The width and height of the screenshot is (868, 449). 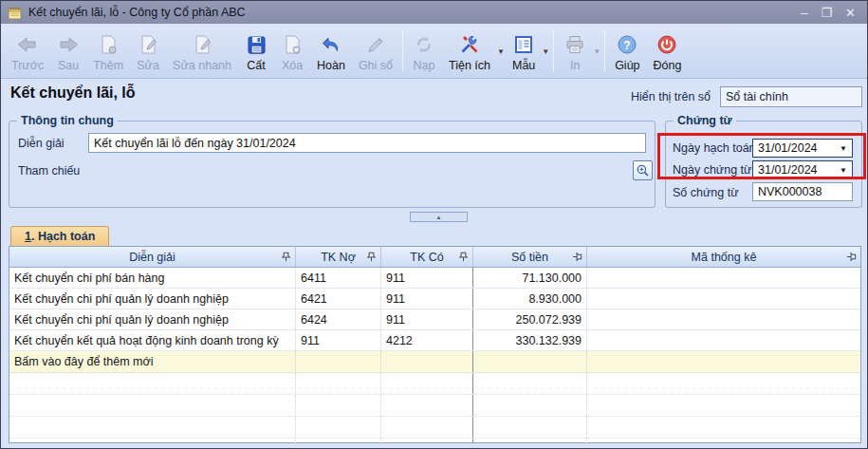 I want to click on toolbar: Trước Sau Thêm Sửa Sửa nhanh, so click(x=434, y=51).